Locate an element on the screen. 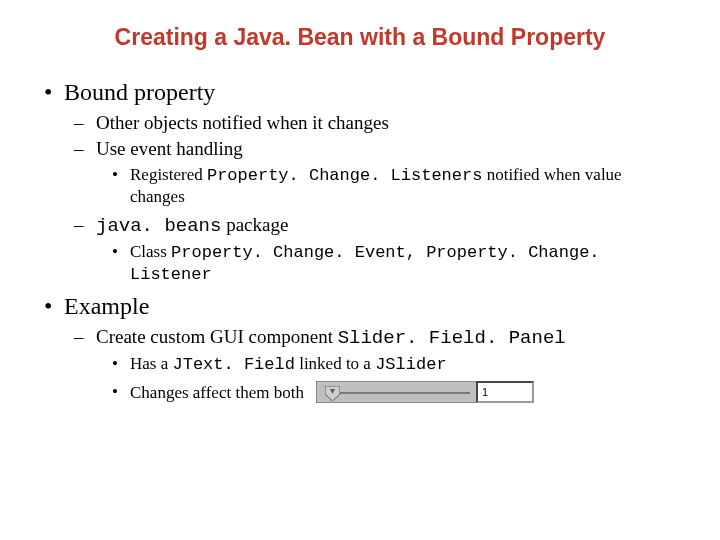 The height and width of the screenshot is (540, 720). bullet-class-propertychange: Class Property. Change. Event, Property.… is located at coordinates (405, 264).